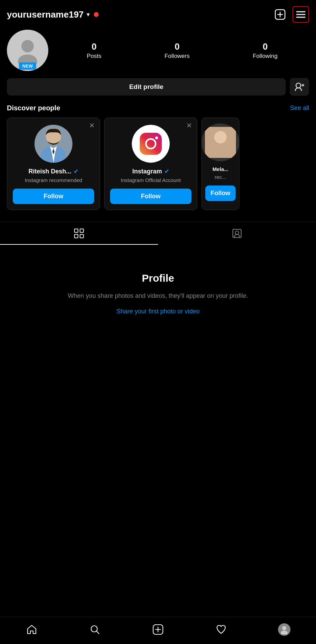 Image resolution: width=316 pixels, height=644 pixels. I want to click on add-icon, so click(158, 630).